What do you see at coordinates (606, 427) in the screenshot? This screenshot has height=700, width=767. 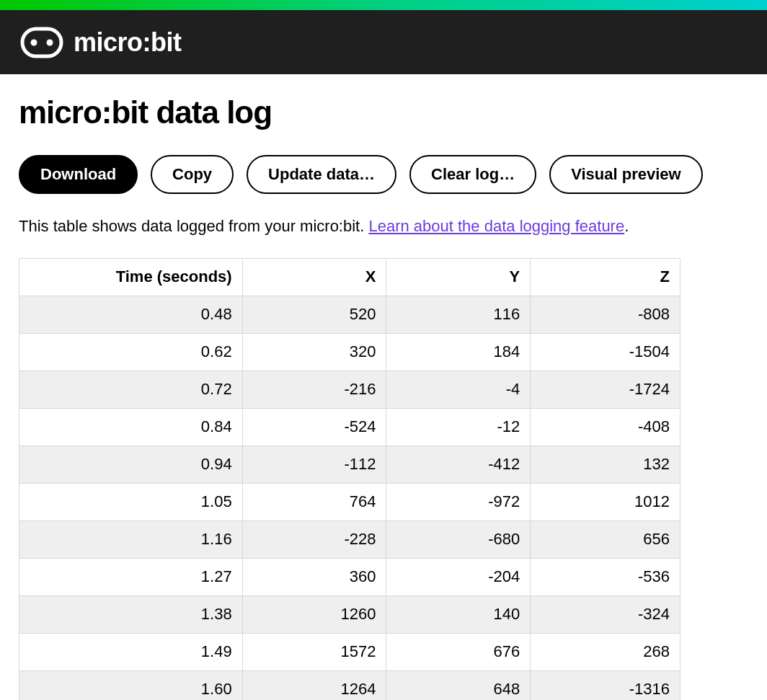 I see `table-cell: -408` at bounding box center [606, 427].